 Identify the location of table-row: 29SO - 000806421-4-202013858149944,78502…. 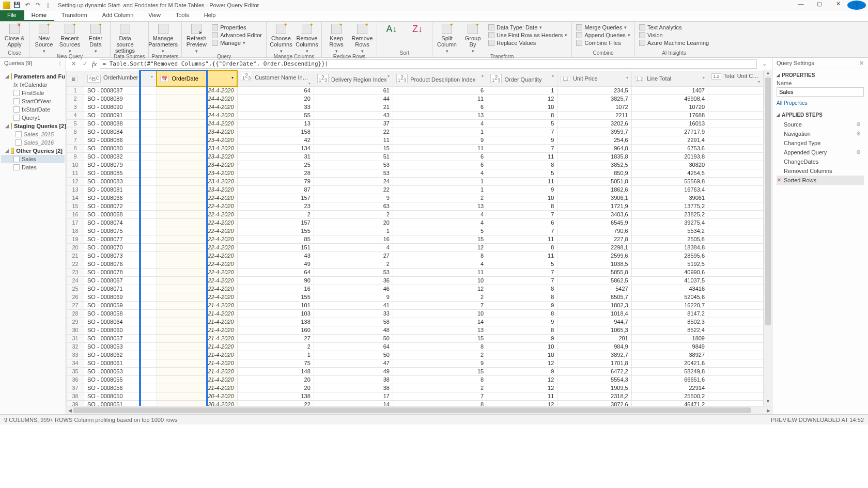
(415, 322).